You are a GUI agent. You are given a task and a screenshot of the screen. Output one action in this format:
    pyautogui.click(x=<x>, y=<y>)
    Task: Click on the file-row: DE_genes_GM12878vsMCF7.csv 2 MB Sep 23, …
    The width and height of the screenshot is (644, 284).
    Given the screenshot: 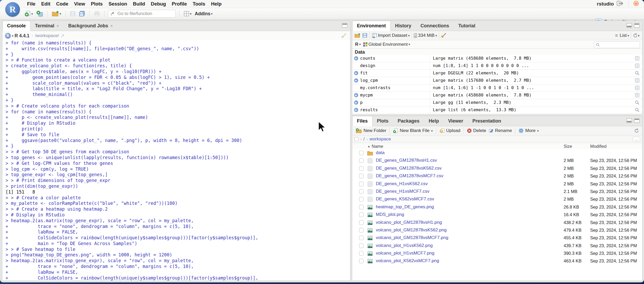 What is the action you would take?
    pyautogui.click(x=497, y=176)
    